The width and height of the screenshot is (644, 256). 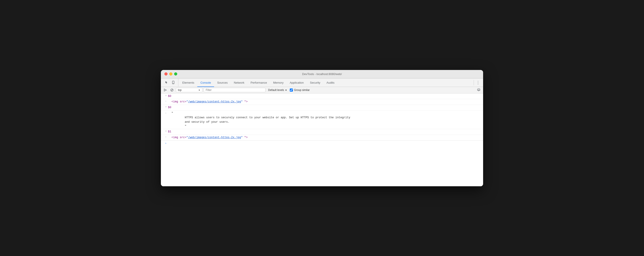 I want to click on multiline-quote-open: ", so click(x=327, y=114).